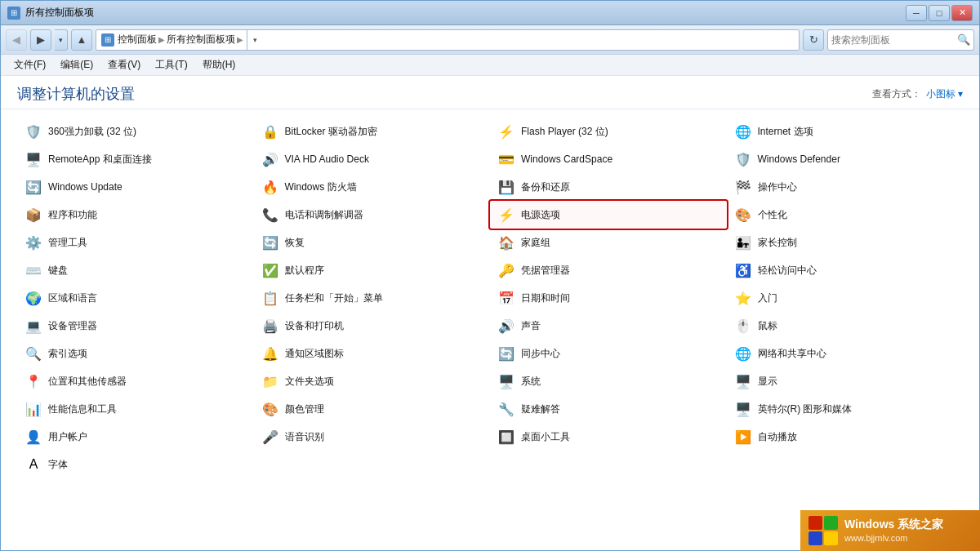 The image size is (980, 551). Describe the element at coordinates (33, 409) in the screenshot. I see `item-icon: 📊` at that location.